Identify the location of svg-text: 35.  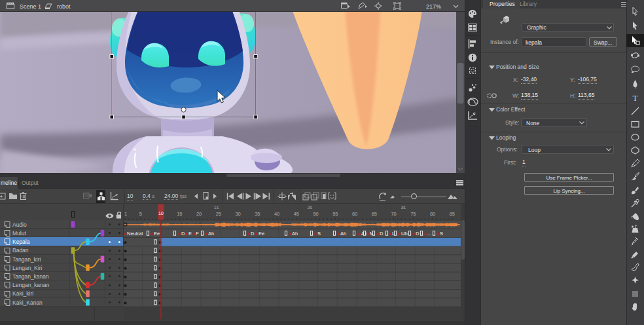
(257, 214).